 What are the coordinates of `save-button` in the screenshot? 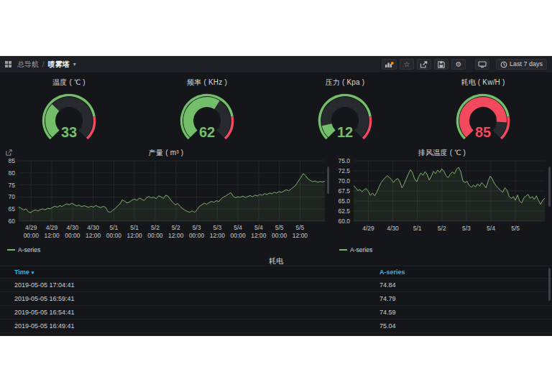 It's located at (441, 65).